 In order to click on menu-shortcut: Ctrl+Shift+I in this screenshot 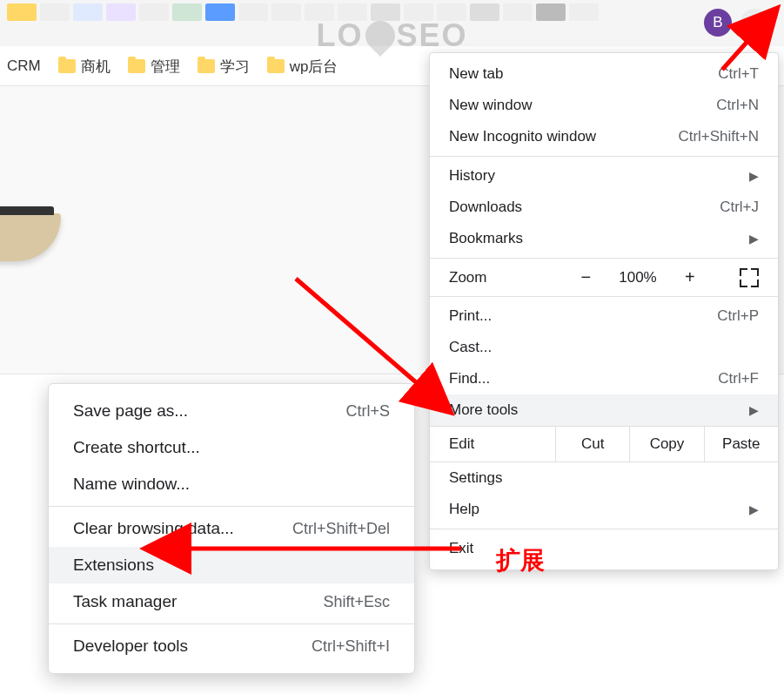, I will do `click(351, 646)`.